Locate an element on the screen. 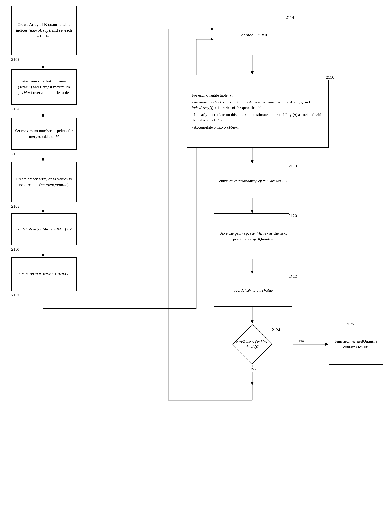 The height and width of the screenshot is (532, 392). box-2106: Set maximum number of points for merged … is located at coordinates (44, 134).